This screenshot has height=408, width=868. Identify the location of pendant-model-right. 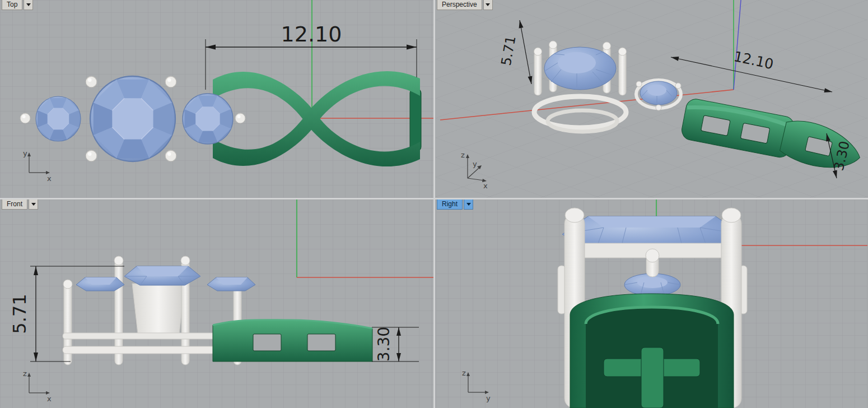
(652, 308).